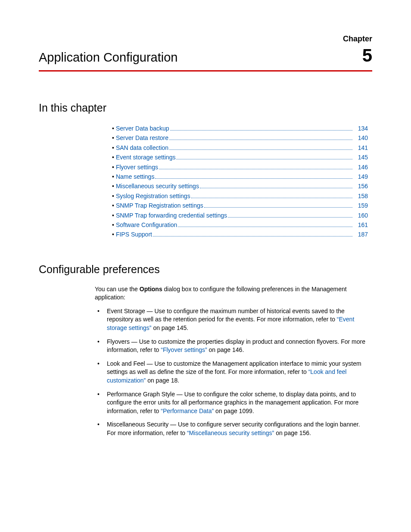  What do you see at coordinates (361, 138) in the screenshot?
I see `toc-page-number: 140` at bounding box center [361, 138].